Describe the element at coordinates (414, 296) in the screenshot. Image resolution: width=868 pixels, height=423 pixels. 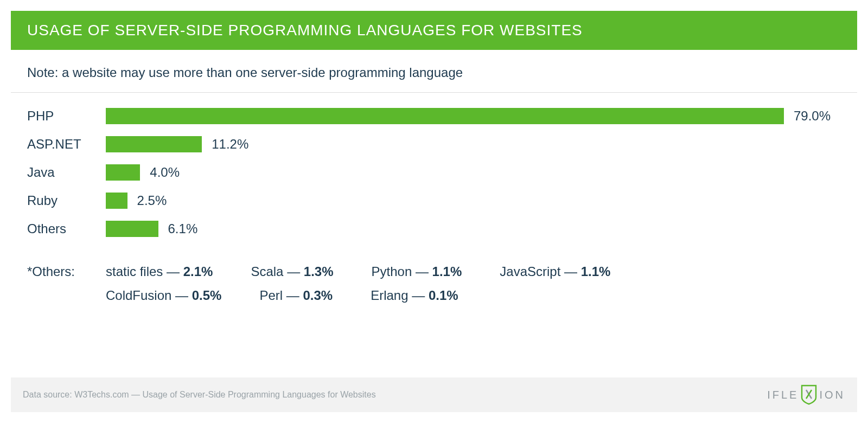
I see `others-item: Erlang — 0.1%` at that location.